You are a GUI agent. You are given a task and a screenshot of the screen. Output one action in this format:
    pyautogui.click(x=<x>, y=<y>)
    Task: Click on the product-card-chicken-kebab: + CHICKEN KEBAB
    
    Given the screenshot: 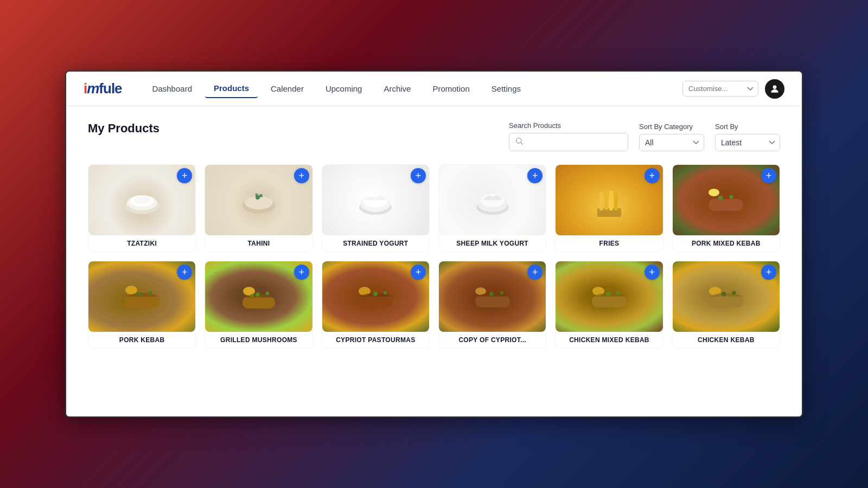 What is the action you would take?
    pyautogui.click(x=726, y=305)
    